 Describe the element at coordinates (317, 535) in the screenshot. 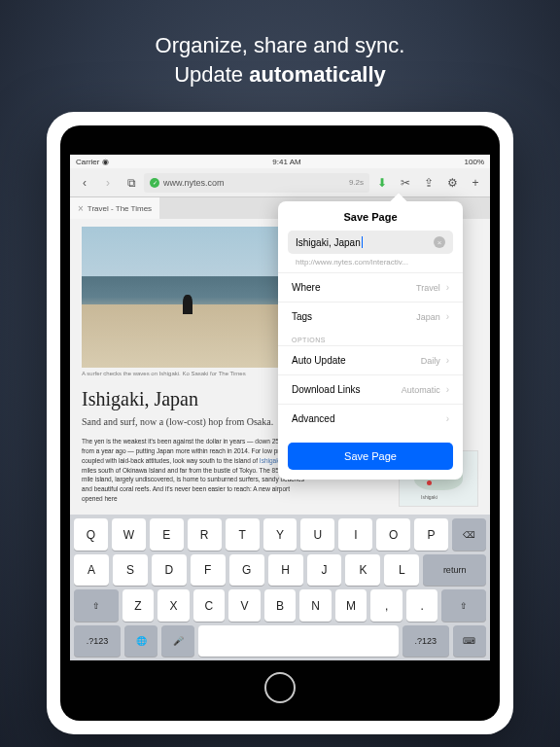

I see `key-u: U` at that location.